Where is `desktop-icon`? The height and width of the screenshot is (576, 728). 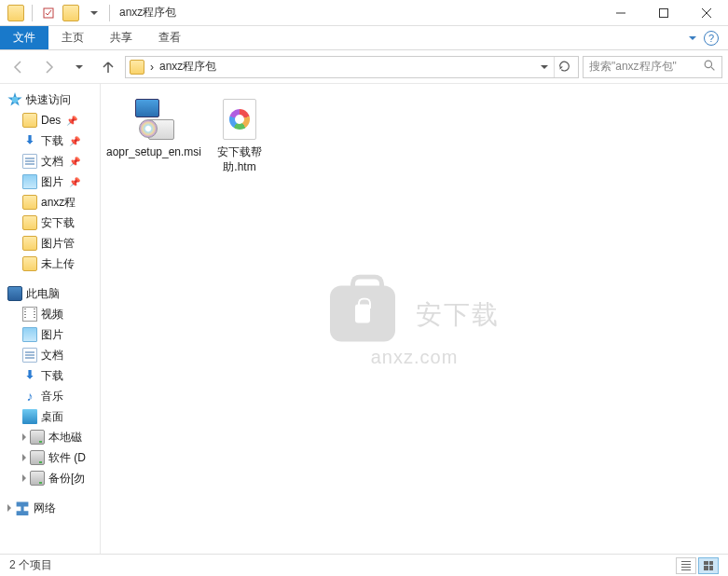 desktop-icon is located at coordinates (30, 417).